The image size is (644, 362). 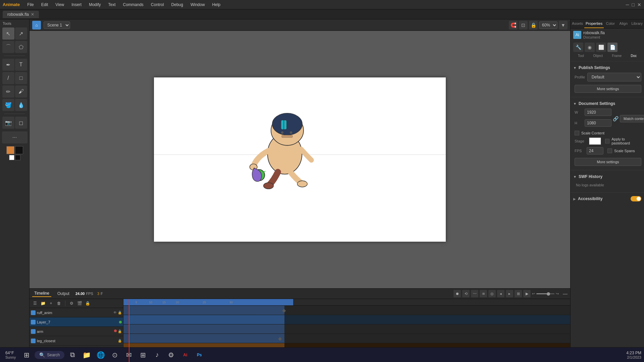 I want to click on fit-btn: ⊡, so click(x=523, y=25).